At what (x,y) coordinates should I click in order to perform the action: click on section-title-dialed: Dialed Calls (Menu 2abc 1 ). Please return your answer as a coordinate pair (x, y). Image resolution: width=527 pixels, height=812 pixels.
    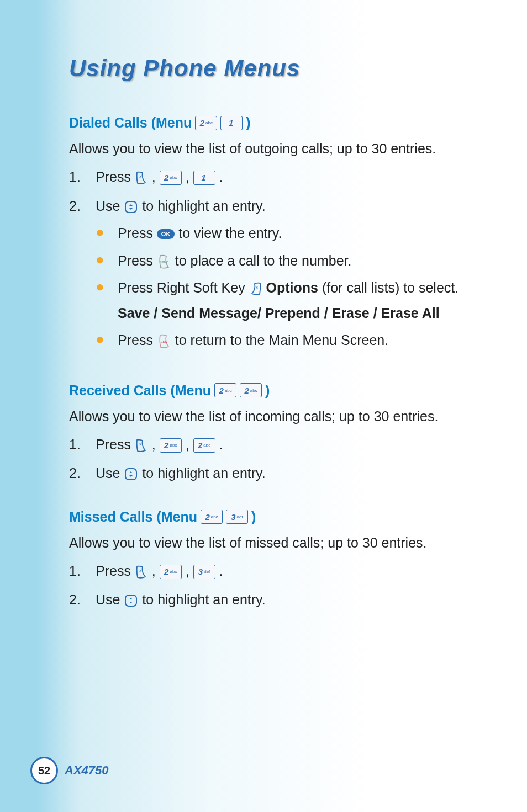
    Looking at the image, I should click on (276, 123).